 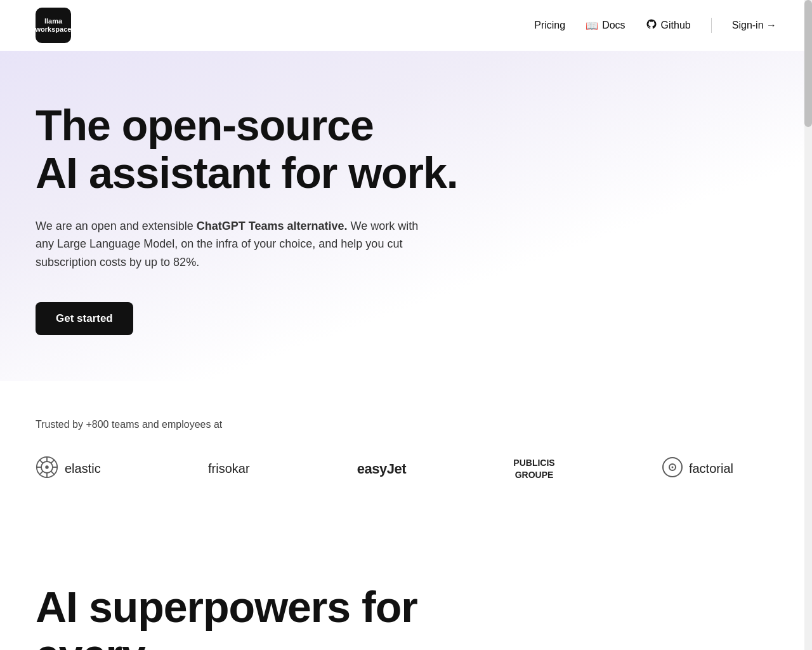 What do you see at coordinates (116, 226) in the screenshot?
I see `hero-subtitle-plain1: We are an open and extensible` at bounding box center [116, 226].